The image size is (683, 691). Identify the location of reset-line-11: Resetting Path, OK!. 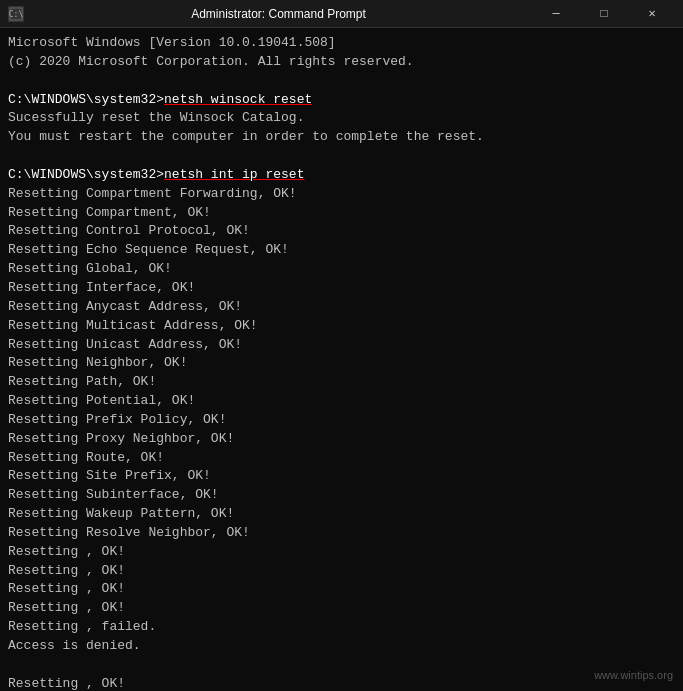
(342, 382).